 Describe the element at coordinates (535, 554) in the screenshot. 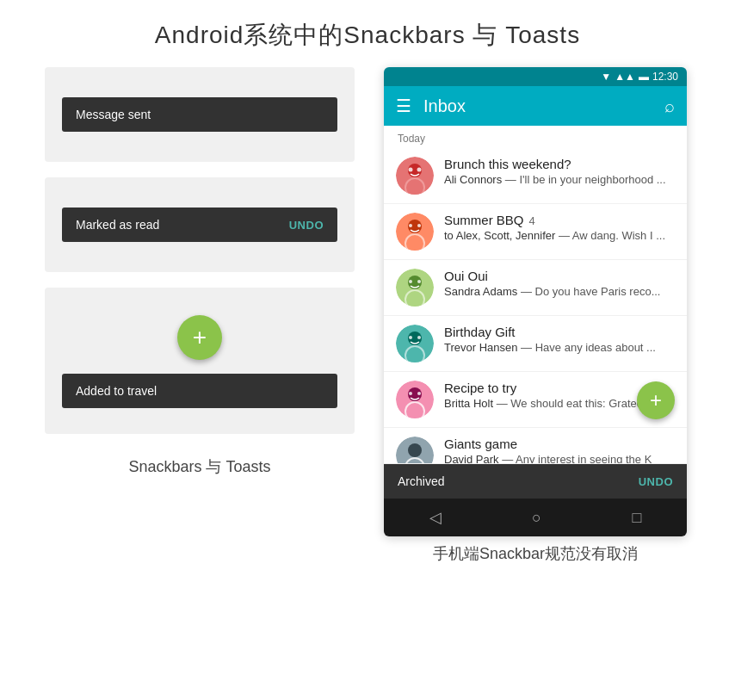

I see `right-panel-label: 手机端Snackbar规范没有取消` at that location.